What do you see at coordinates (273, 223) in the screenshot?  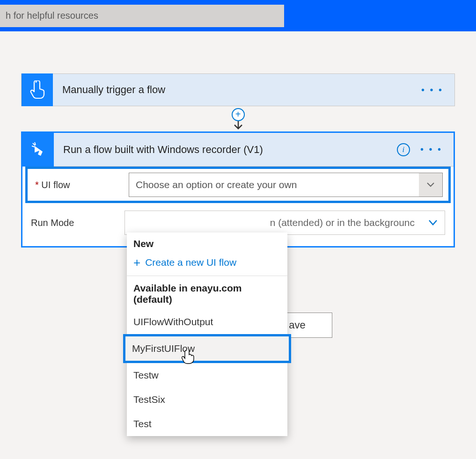 I see `runmode-placeholder: n (attended) or in the backgrounc` at bounding box center [273, 223].